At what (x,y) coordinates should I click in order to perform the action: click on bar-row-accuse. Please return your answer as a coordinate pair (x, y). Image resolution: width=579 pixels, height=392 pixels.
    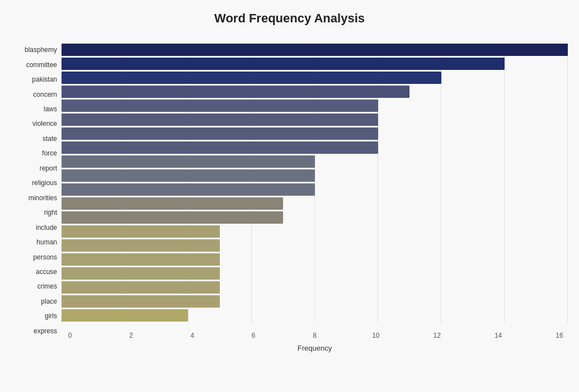
    Looking at the image, I should click on (314, 259).